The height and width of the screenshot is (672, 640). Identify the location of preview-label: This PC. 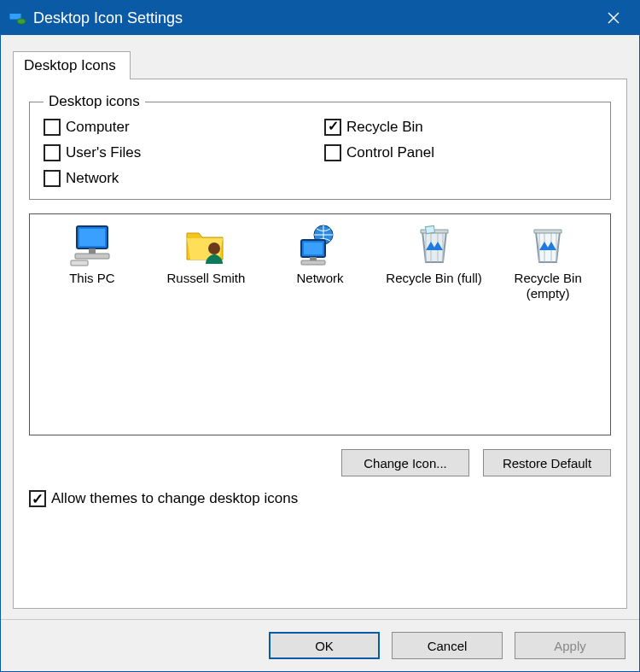
(92, 278).